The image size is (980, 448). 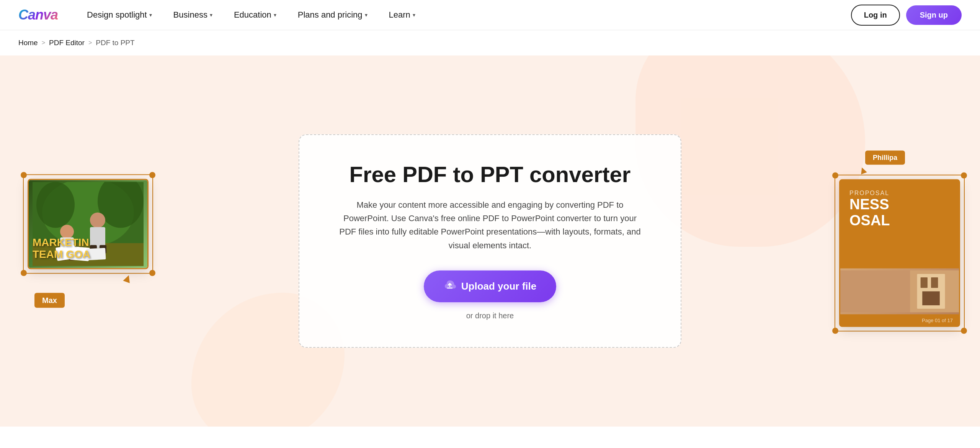 What do you see at coordinates (152, 175) in the screenshot?
I see `corner-dot-tr` at bounding box center [152, 175].